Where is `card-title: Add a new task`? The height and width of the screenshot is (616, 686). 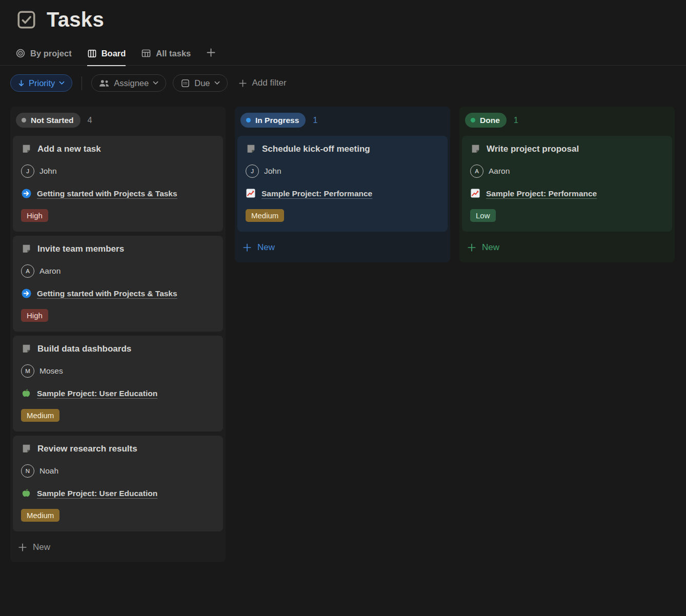 card-title: Add a new task is located at coordinates (69, 149).